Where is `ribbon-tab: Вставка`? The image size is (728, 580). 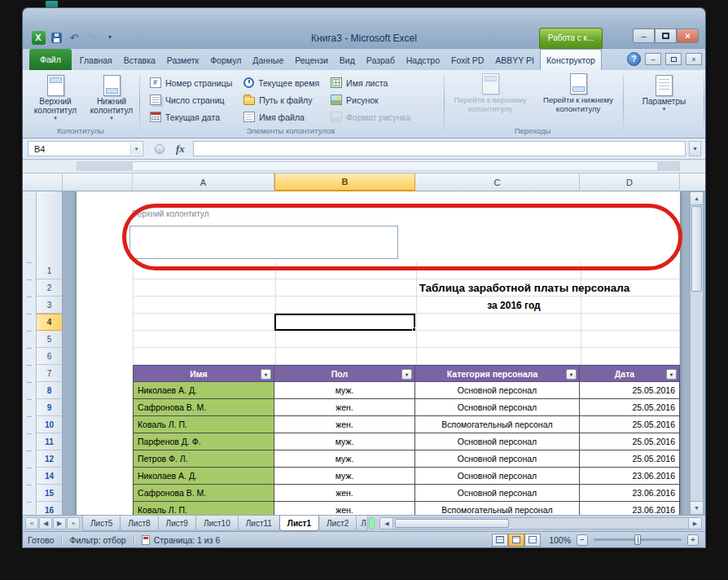
ribbon-tab: Вставка is located at coordinates (140, 60).